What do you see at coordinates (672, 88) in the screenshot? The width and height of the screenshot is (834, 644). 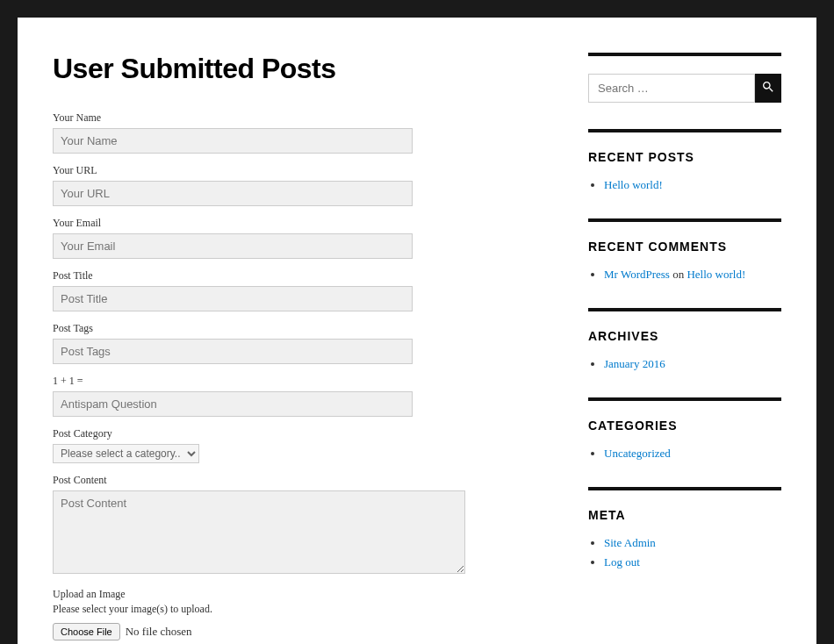 I see `search-input` at bounding box center [672, 88].